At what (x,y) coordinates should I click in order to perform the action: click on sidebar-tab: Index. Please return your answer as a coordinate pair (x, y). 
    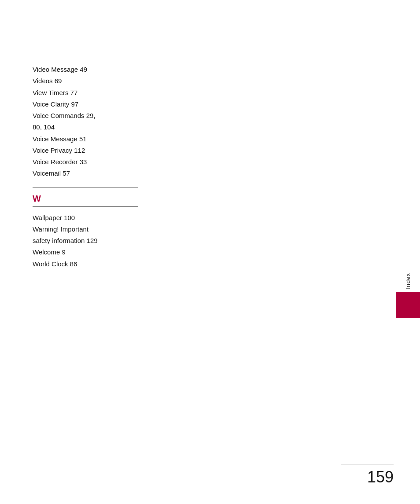
    Looking at the image, I should click on (408, 296).